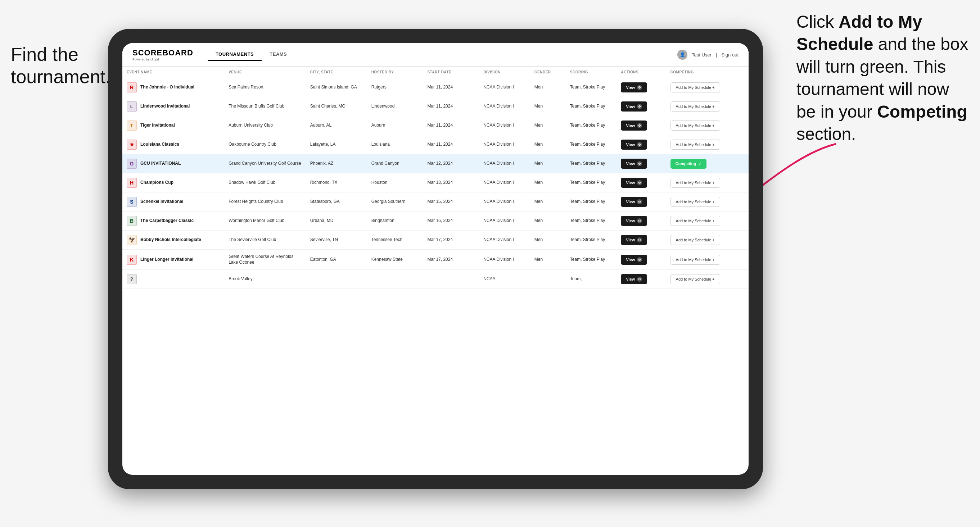 The width and height of the screenshot is (980, 527). Describe the element at coordinates (173, 260) in the screenshot. I see `event-name-cell: K Linger Longer Invitational` at that location.